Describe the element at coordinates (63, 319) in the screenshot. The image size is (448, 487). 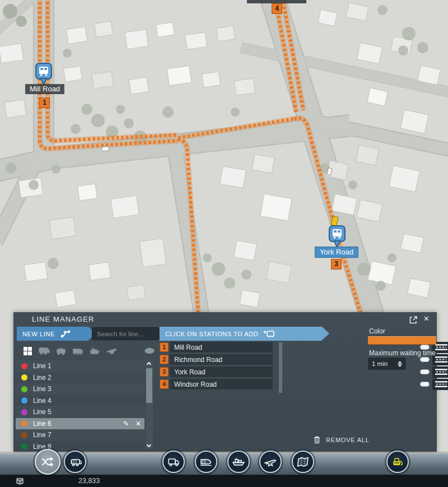
I see `panel-title: LINE MANAGER` at that location.